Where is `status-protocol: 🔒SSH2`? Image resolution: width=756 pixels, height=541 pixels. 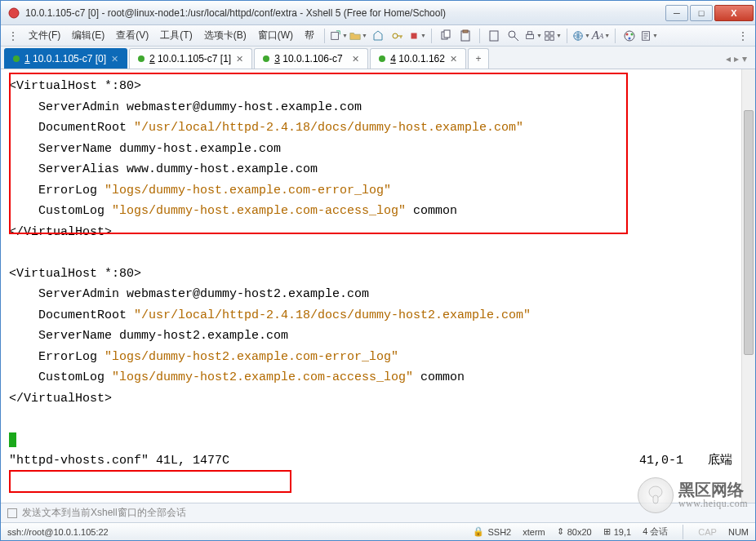
status-protocol: 🔒SSH2 is located at coordinates (491, 532).